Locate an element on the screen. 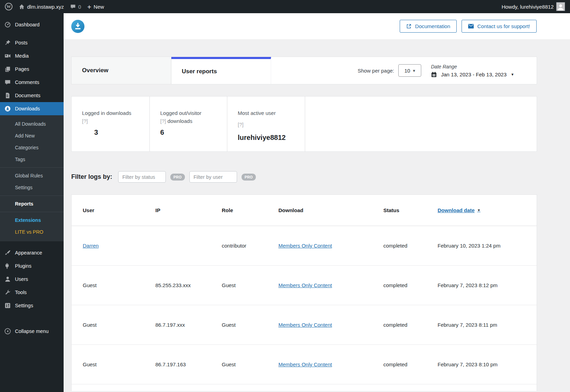 This screenshot has width=570, height=392. filter-logs-label: Filter logs by: is located at coordinates (92, 177).